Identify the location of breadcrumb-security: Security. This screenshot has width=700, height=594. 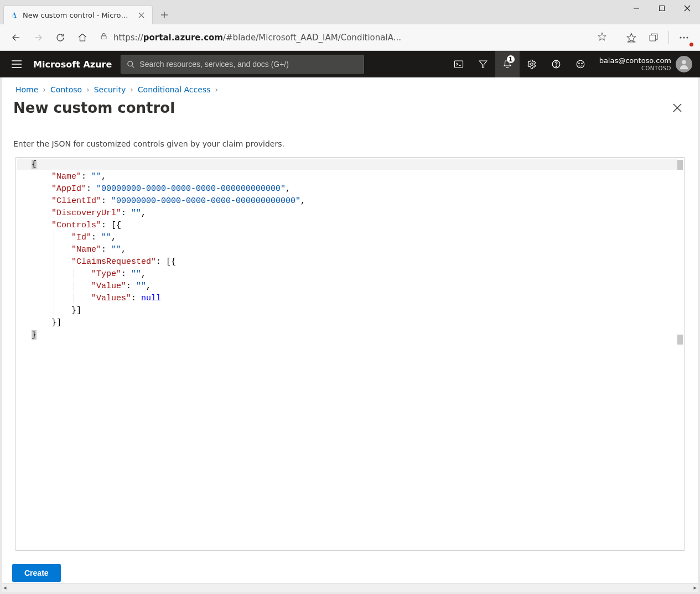
(110, 90).